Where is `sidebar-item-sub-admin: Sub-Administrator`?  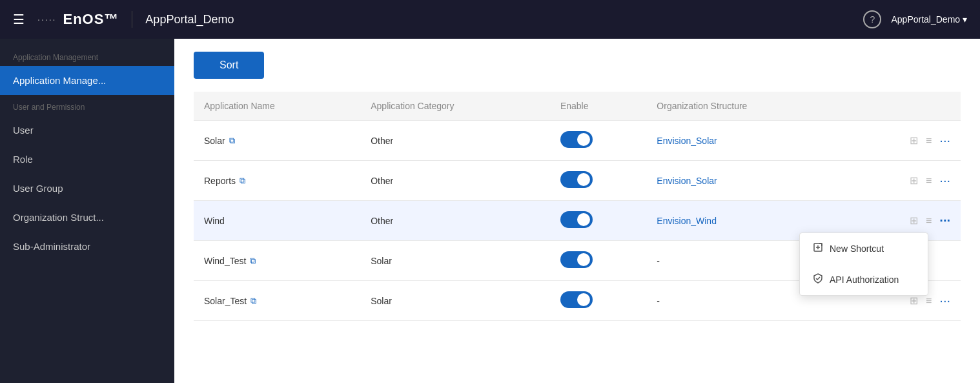 sidebar-item-sub-admin: Sub-Administrator is located at coordinates (87, 247).